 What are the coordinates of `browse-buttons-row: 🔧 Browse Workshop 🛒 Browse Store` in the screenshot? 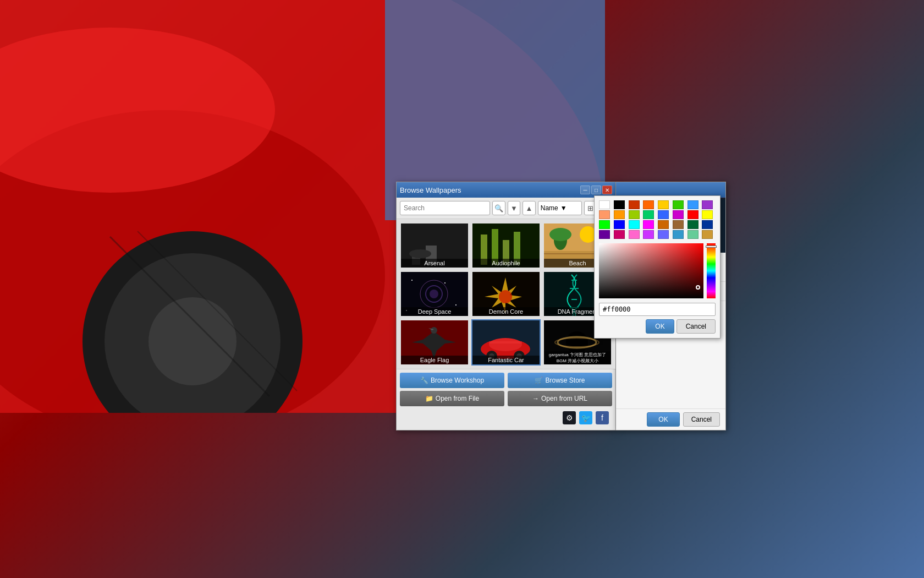 It's located at (506, 380).